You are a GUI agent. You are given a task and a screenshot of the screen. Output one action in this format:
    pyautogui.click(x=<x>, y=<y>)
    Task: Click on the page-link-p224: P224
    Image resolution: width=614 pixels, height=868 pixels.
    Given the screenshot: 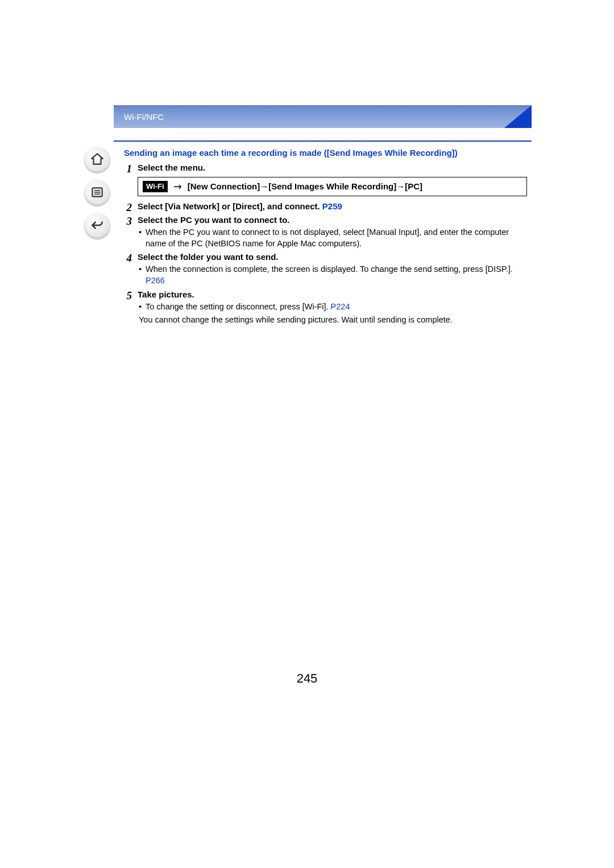 What is the action you would take?
    pyautogui.click(x=341, y=307)
    